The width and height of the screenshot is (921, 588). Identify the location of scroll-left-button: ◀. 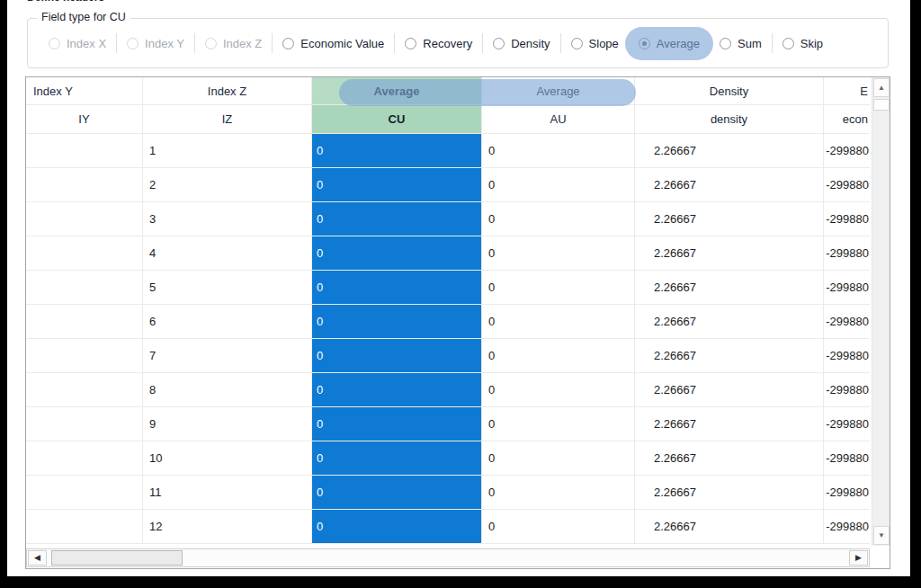
(38, 557).